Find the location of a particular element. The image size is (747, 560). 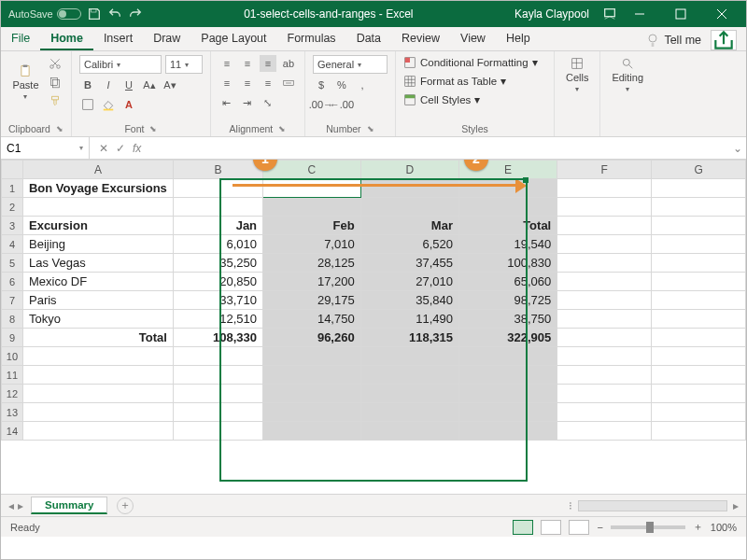

font-size-combo: 11▾ is located at coordinates (184, 64).